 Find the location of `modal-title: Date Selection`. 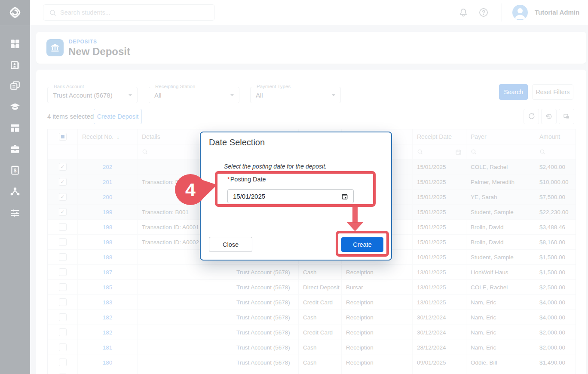

modal-title: Date Selection is located at coordinates (237, 143).